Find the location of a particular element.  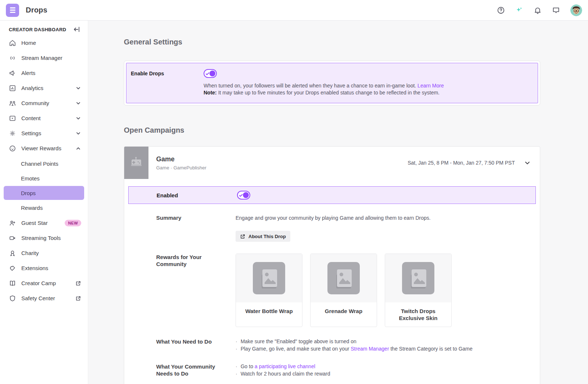

home-icon is located at coordinates (12, 43).